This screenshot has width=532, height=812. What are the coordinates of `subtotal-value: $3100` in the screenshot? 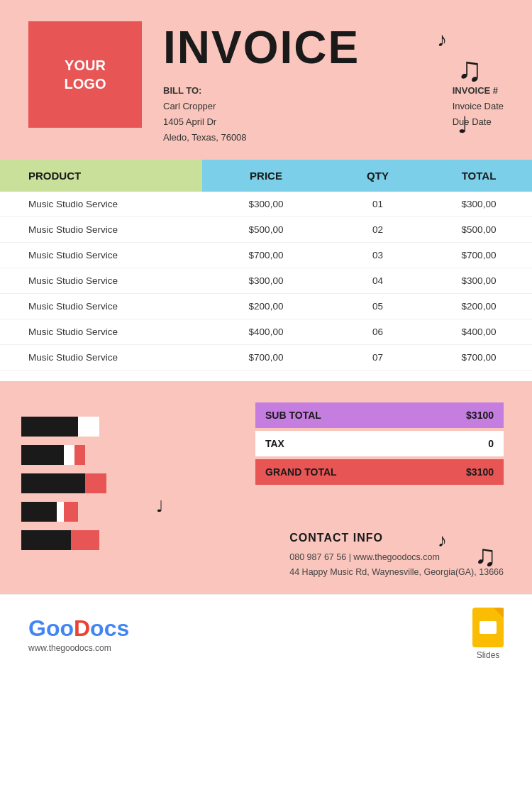 It's located at (472, 415).